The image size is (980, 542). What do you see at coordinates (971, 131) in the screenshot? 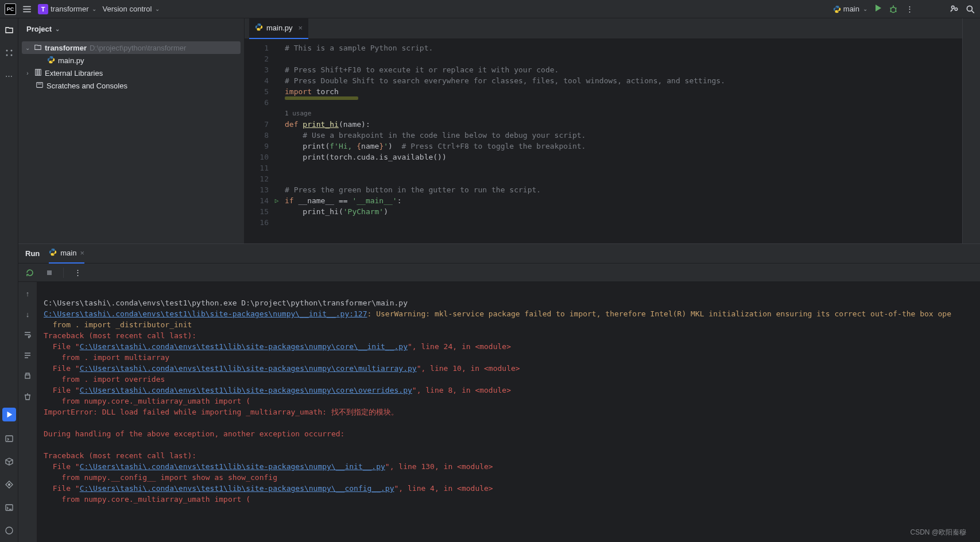
I see `right-toolbar` at bounding box center [971, 131].